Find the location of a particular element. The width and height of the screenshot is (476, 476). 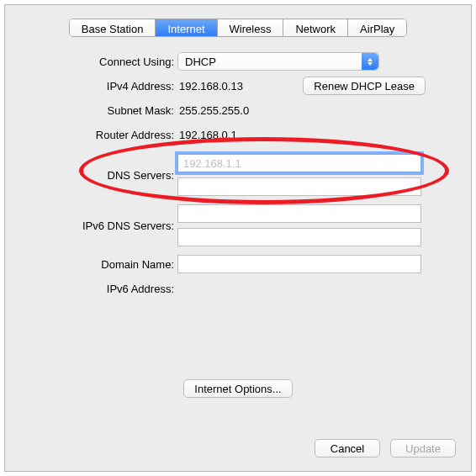

tab-internet: Internet is located at coordinates (187, 28).